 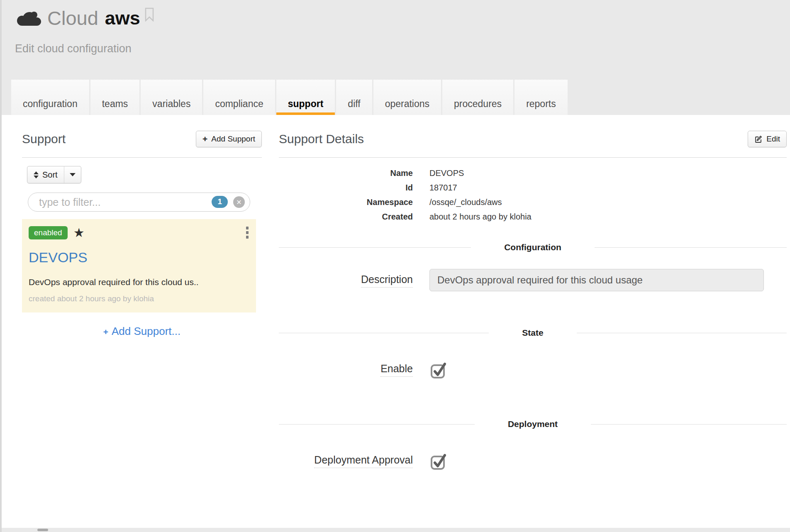 What do you see at coordinates (73, 175) in the screenshot?
I see `chevron-down-icon` at bounding box center [73, 175].